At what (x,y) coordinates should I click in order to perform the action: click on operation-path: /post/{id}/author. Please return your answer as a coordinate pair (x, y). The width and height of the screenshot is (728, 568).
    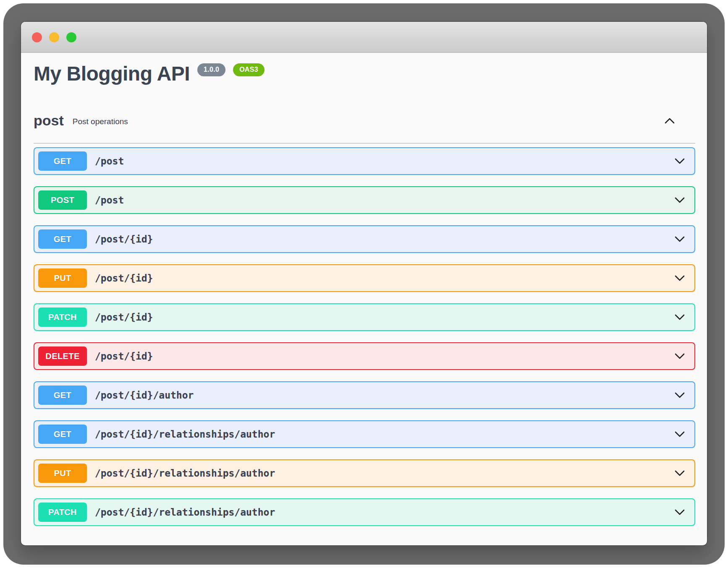
    Looking at the image, I should click on (144, 395).